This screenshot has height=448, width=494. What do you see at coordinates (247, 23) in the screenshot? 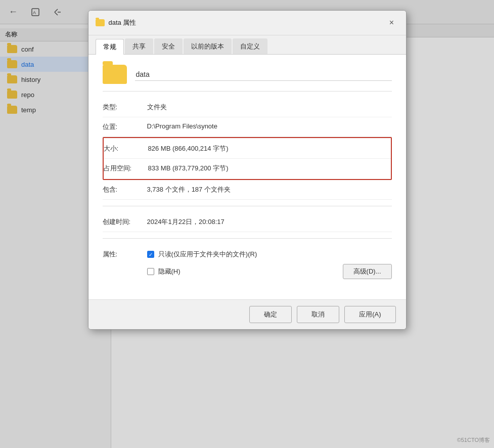
I see `dialog-titlebar: data 属性 ×` at bounding box center [247, 23].